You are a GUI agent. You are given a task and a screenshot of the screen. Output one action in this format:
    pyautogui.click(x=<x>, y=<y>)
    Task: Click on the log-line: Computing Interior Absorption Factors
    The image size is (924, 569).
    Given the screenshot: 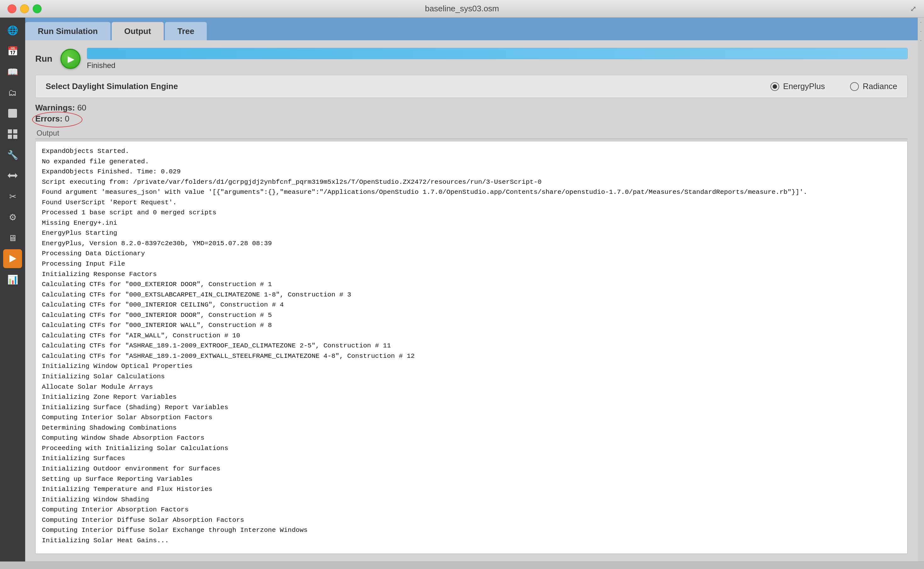 What is the action you would take?
    pyautogui.click(x=471, y=510)
    